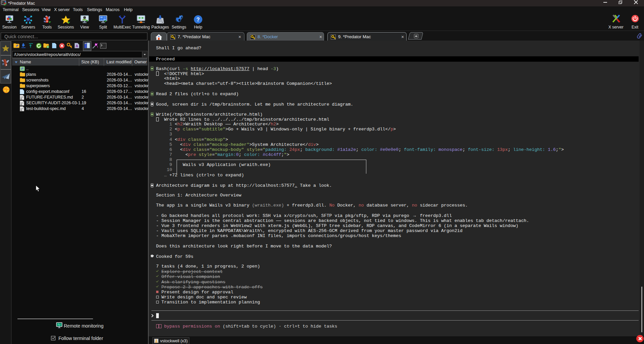  What do you see at coordinates (77, 46) in the screenshot?
I see `svg-text: A` at bounding box center [77, 46].